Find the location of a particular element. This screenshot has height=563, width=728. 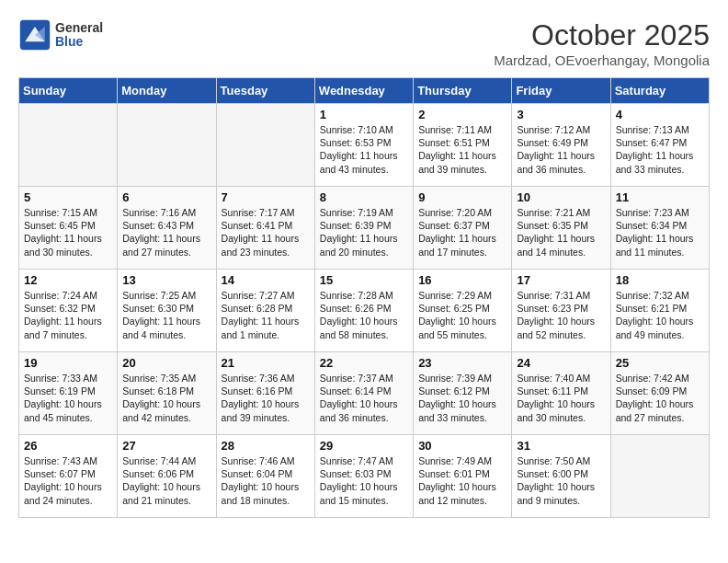

day-info: Sunrise: 7:23 AM Sunset: 6:34 PM Dayligh… is located at coordinates (660, 232).